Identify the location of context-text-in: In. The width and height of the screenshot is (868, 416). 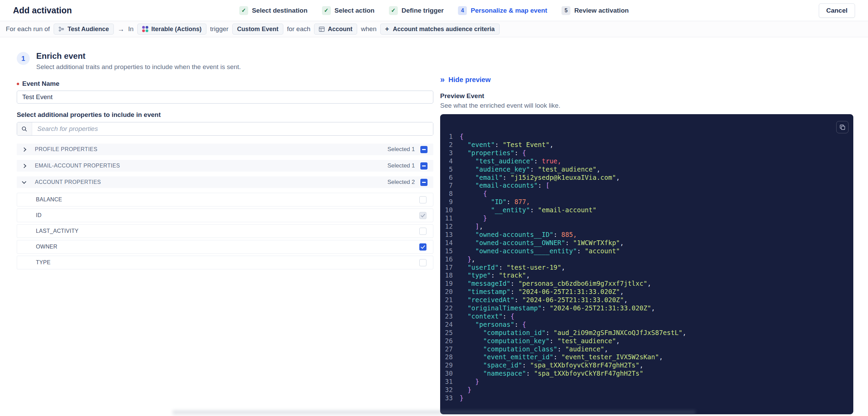
(131, 29).